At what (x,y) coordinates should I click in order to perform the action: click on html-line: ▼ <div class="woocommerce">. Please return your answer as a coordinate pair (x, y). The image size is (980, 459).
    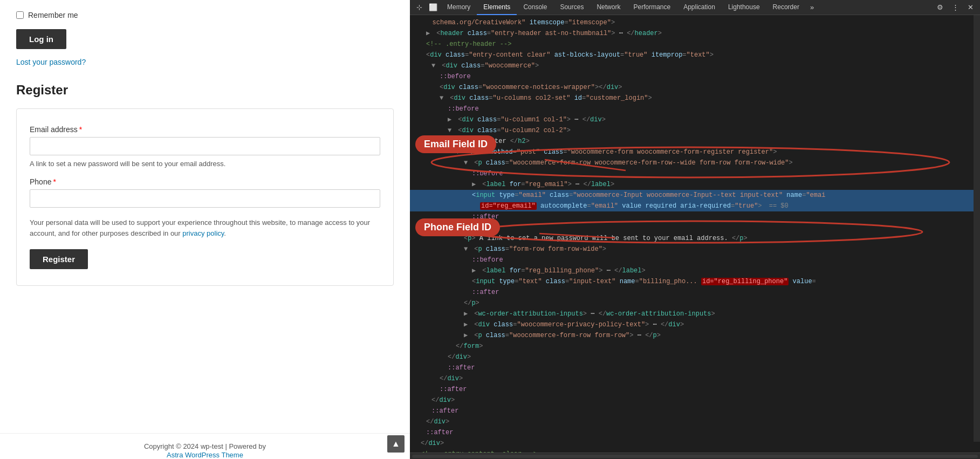
    Looking at the image, I should click on (695, 66).